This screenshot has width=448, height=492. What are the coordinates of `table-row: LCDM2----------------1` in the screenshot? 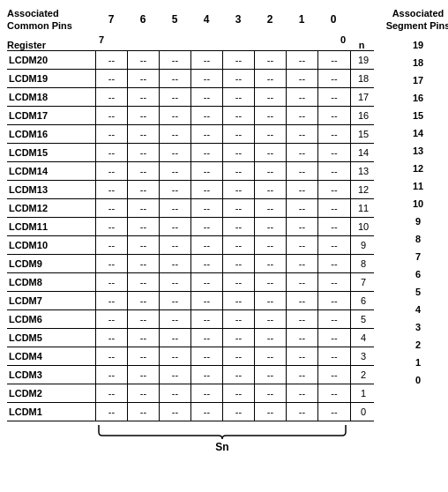 It's located at (190, 393).